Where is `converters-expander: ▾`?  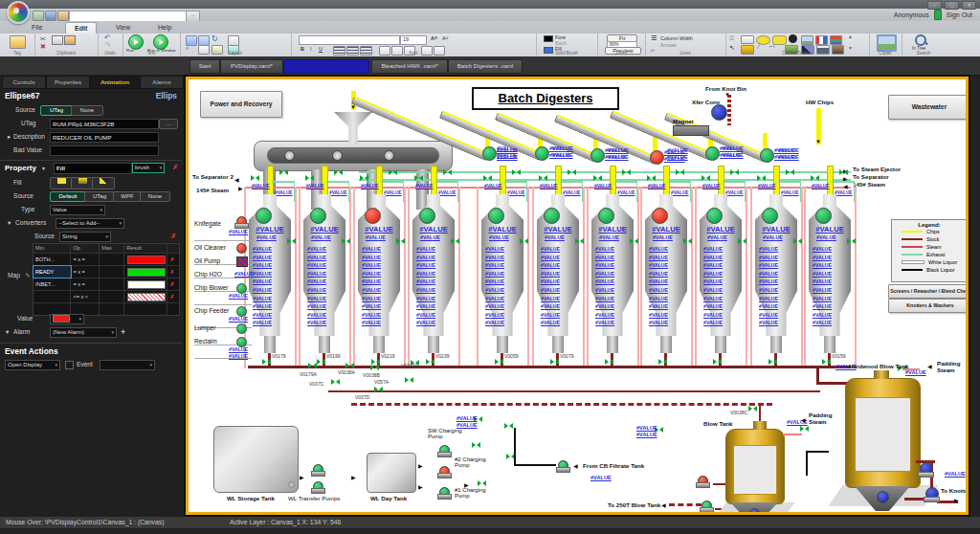
converters-expander: ▾ is located at coordinates (10, 223).